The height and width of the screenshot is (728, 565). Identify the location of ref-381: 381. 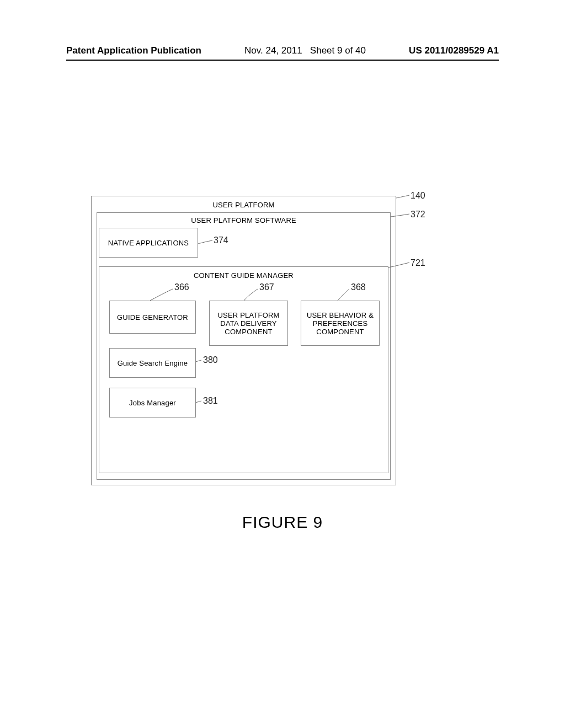
(211, 401).